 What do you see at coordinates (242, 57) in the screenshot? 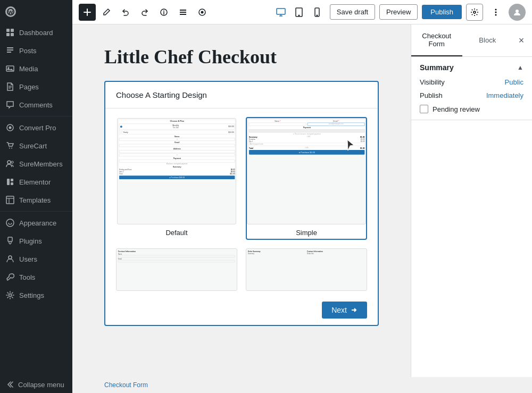
I see `page-title: Little Chef Checkout` at bounding box center [242, 57].